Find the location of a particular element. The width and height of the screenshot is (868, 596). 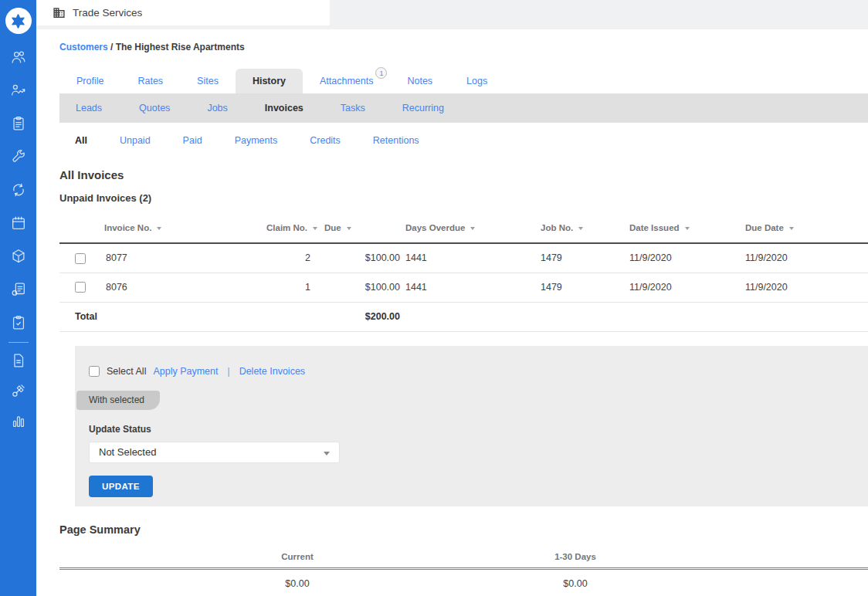

table-header-row: Invoice No. Claim No. Due Days Overdue J… is located at coordinates (463, 229).